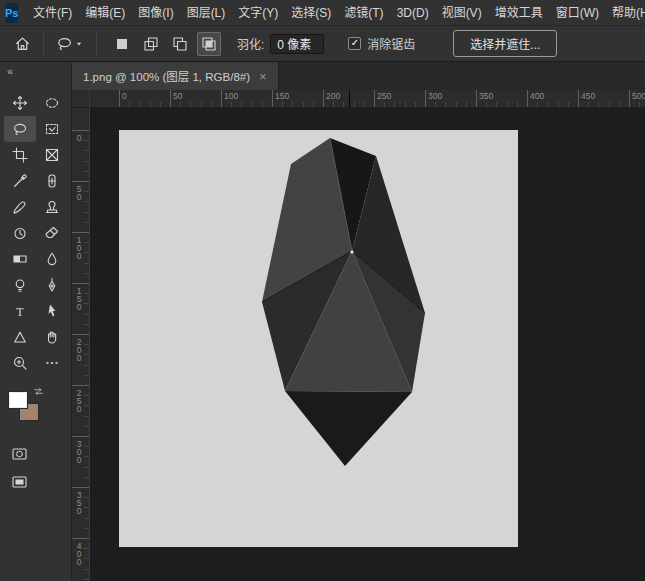 The height and width of the screenshot is (581, 645). I want to click on hruler-label-250: 250, so click(384, 96).